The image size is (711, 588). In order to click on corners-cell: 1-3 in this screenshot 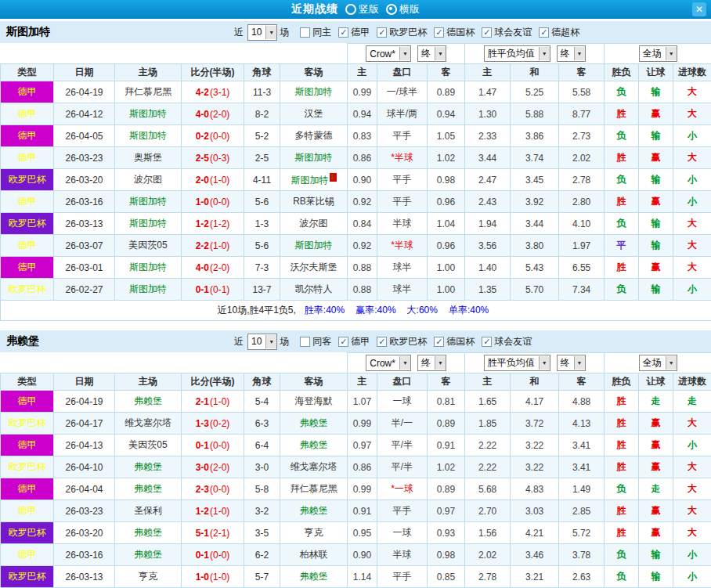, I will do `click(262, 224)`.